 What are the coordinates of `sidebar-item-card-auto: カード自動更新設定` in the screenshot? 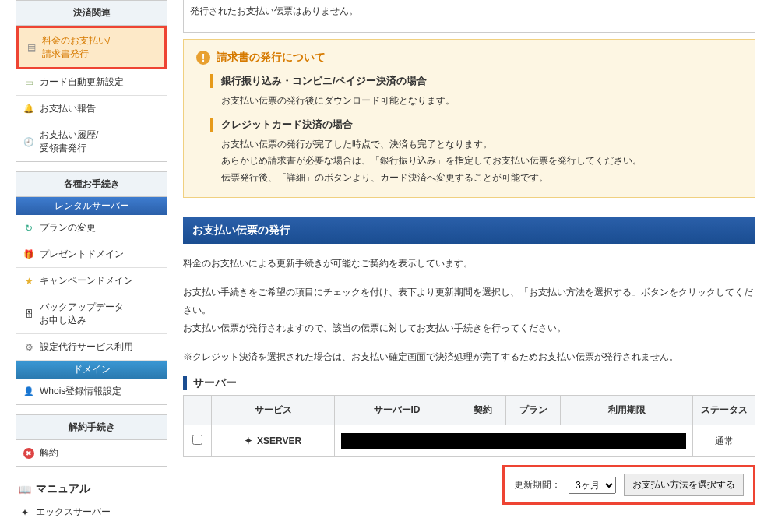 It's located at (92, 83).